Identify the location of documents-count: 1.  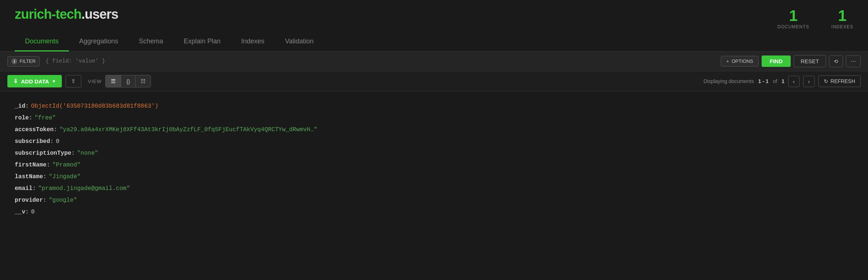
(793, 16).